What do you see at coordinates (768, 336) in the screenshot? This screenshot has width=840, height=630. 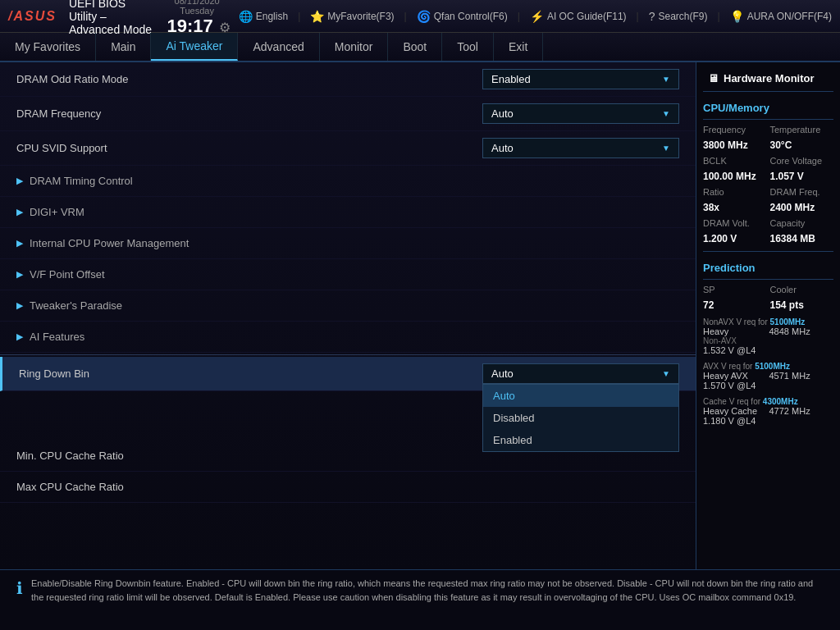 I see `non-avx-row: NonAVX V req for 5100MHz Heavy Non-AVX 4…` at bounding box center [768, 336].